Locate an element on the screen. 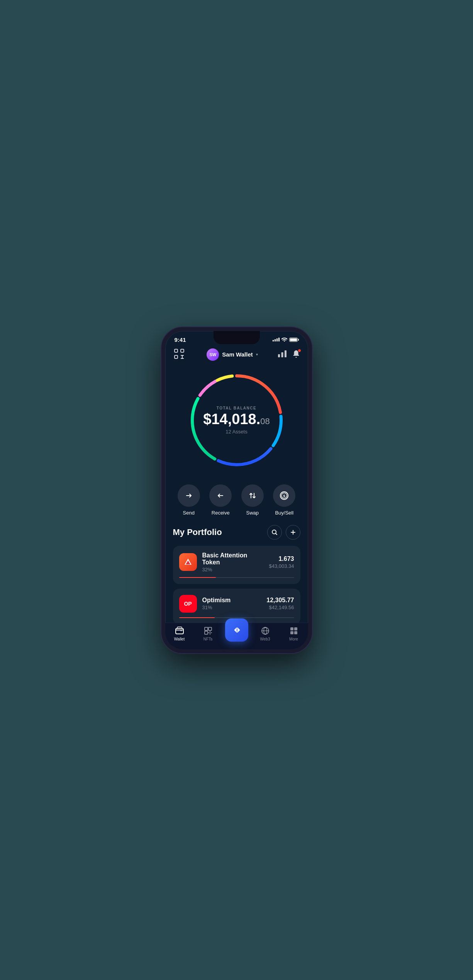 This screenshot has width=473, height=980. swap-button: Swap is located at coordinates (253, 500).